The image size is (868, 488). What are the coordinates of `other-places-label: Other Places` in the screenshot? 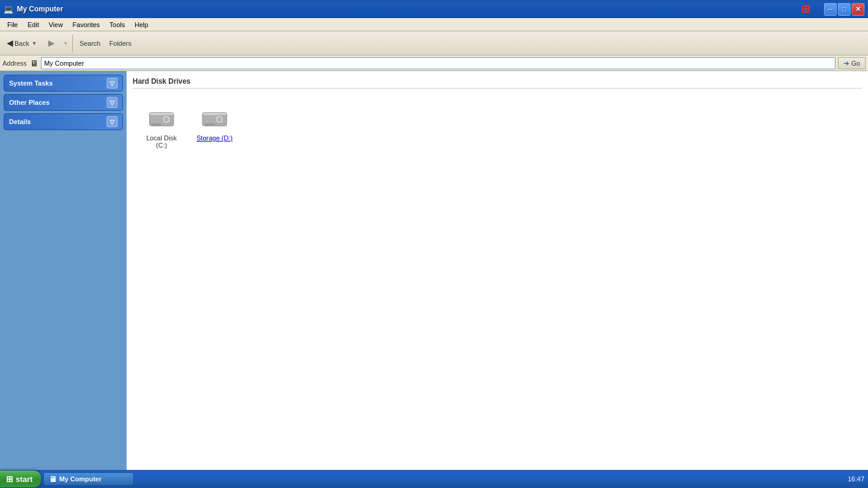 It's located at (29, 102).